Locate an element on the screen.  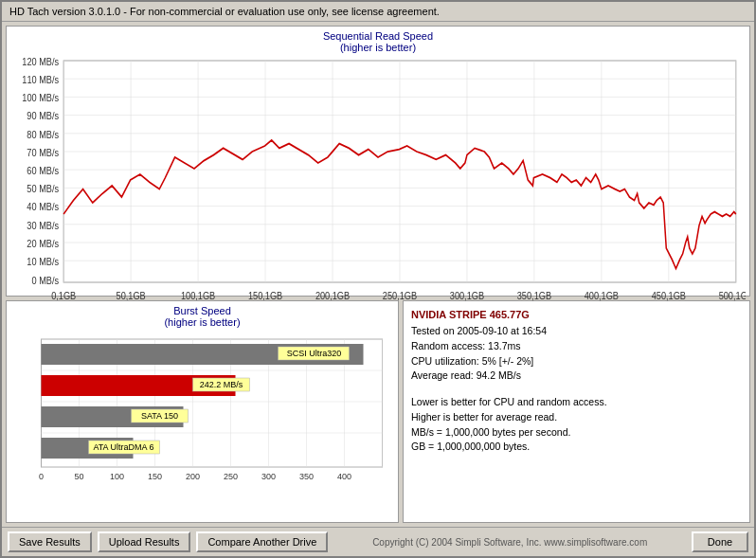
svg-text: 500,1GB is located at coordinates (732, 296).